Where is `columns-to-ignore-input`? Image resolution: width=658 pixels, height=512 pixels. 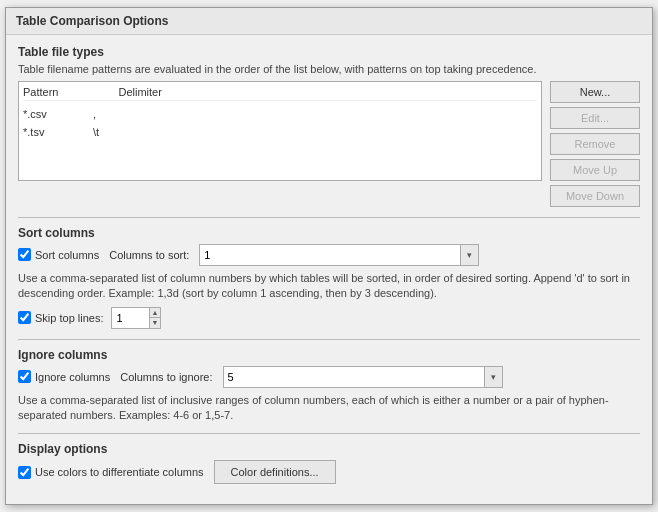
columns-to-ignore-input is located at coordinates (354, 377).